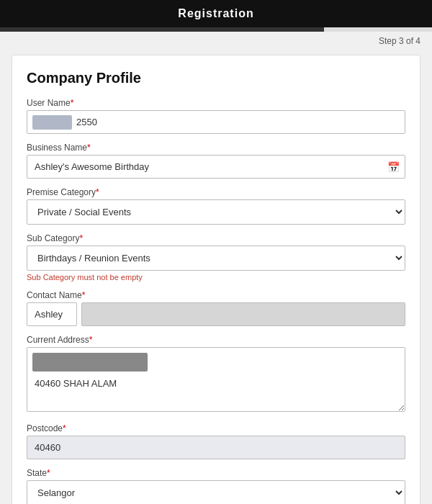 The image size is (432, 504). I want to click on first-name-wrapper, so click(52, 314).